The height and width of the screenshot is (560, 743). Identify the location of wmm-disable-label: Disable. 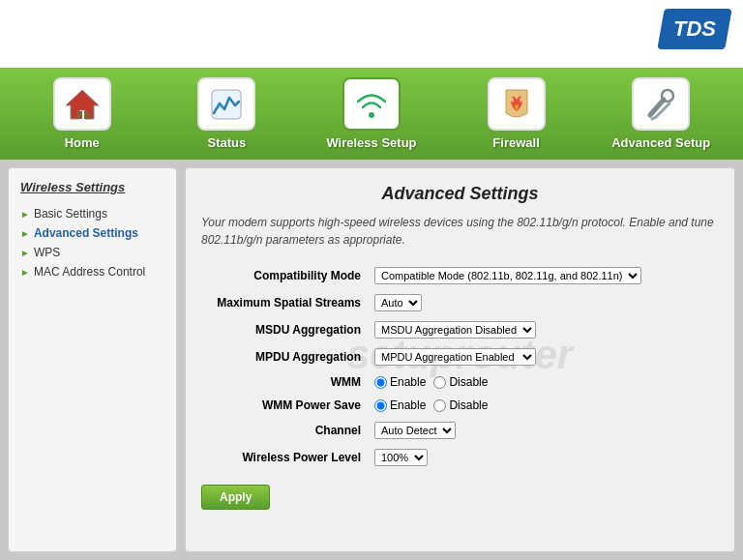
(461, 382).